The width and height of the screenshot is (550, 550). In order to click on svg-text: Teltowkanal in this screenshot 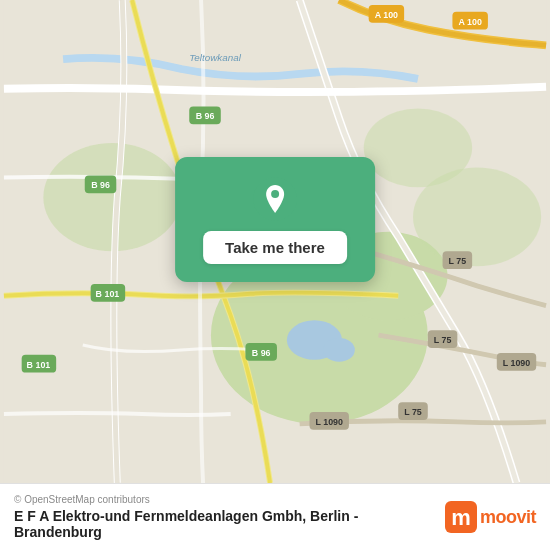, I will do `click(215, 58)`.